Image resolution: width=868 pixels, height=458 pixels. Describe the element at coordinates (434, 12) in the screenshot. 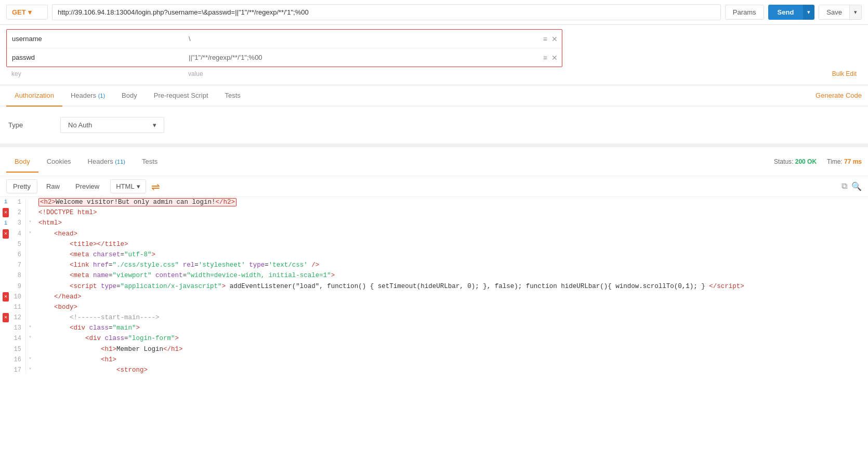

I see `url-bar: GET ▾ Params Send ▾ Save ▾` at that location.